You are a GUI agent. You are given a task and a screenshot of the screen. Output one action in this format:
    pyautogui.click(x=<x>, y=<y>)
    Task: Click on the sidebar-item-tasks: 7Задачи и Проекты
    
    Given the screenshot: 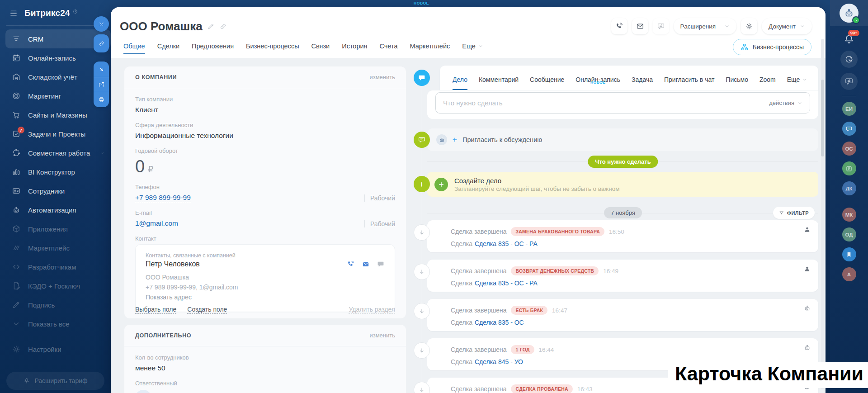 What is the action you would take?
    pyautogui.click(x=55, y=134)
    